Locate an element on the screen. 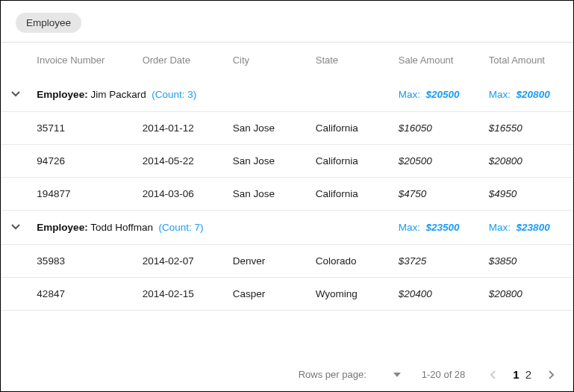 This screenshot has width=574, height=392. group-sale-max-value: $20500 is located at coordinates (443, 94).